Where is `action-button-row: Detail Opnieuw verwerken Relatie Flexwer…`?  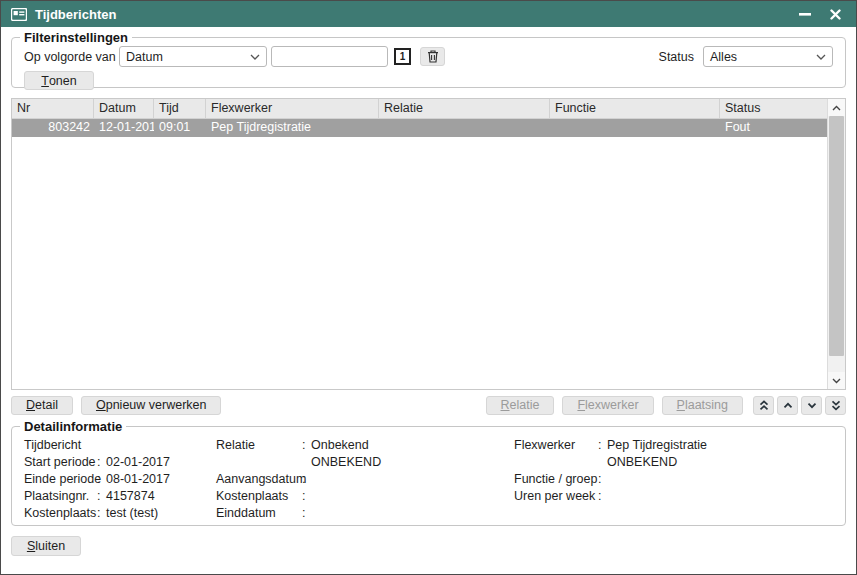 action-button-row: Detail Opnieuw verwerken Relatie Flexwer… is located at coordinates (428, 405).